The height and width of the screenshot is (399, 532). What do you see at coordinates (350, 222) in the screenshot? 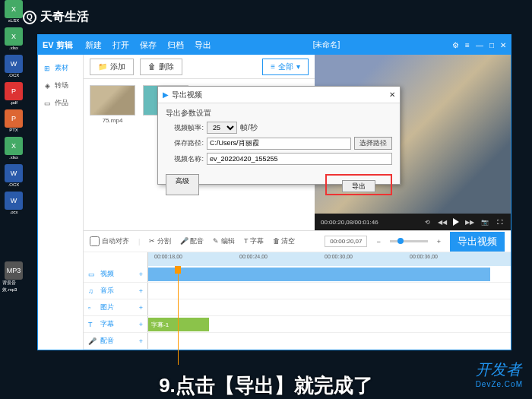
I see `preview-time: 00:00:20,08/00:01:46` at bounding box center [350, 222].